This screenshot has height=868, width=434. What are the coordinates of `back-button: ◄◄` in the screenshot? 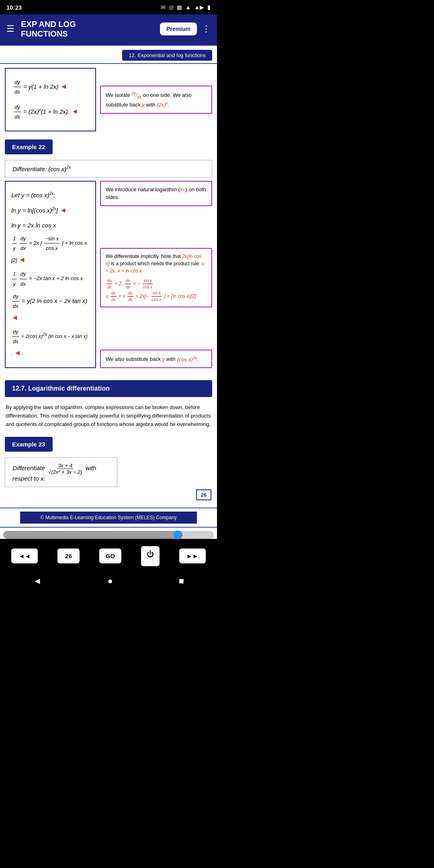 It's located at (25, 556).